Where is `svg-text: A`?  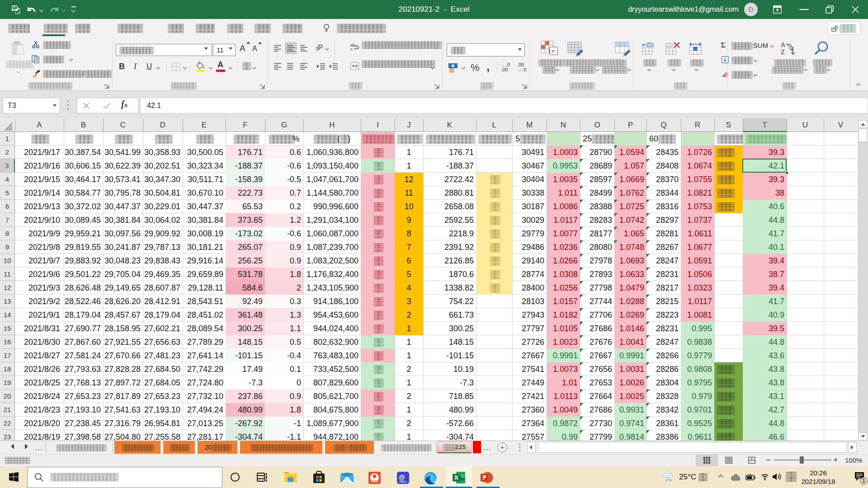
svg-text: A is located at coordinates (783, 45).